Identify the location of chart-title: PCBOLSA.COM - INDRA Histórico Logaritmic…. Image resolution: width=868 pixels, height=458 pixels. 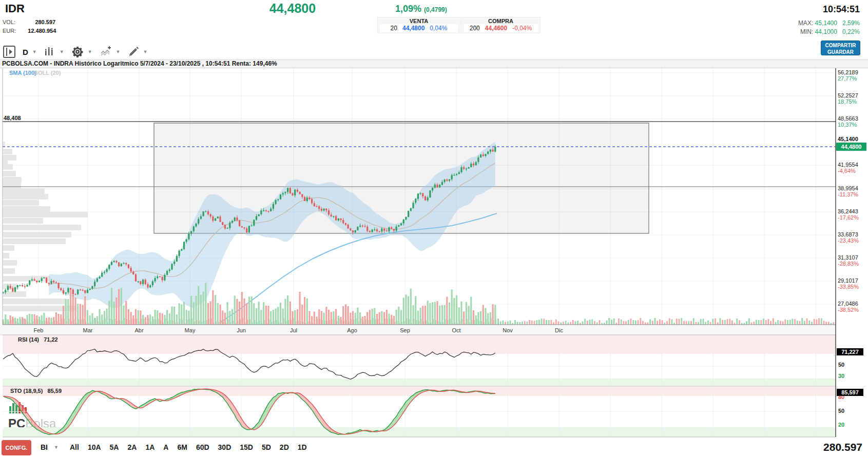
(140, 64).